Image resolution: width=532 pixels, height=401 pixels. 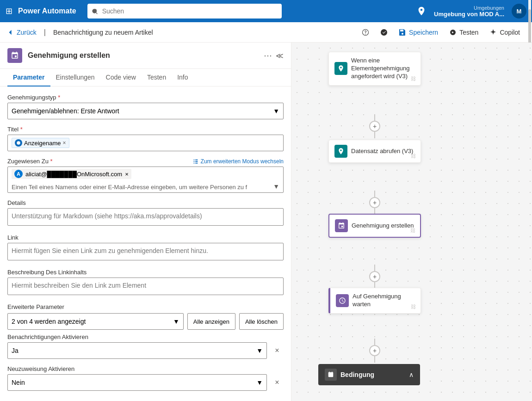 I want to click on get-record-link-icon: ⛓, so click(x=414, y=156).